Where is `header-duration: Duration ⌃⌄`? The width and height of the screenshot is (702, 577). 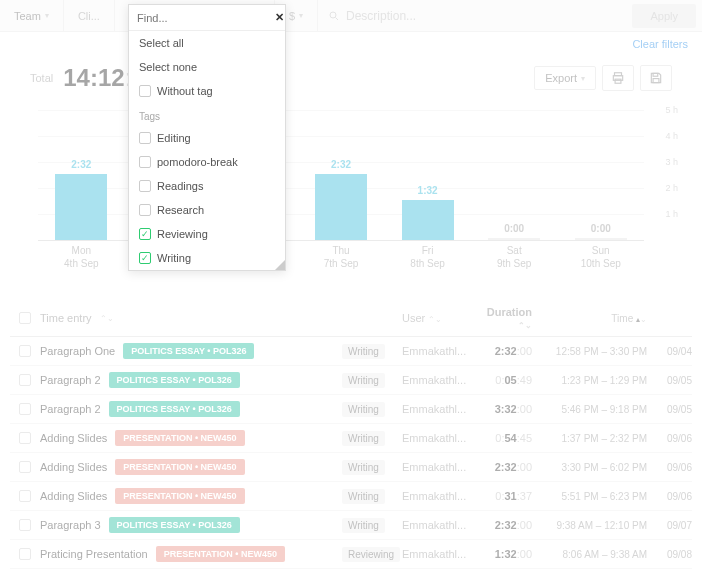 header-duration: Duration ⌃⌄ is located at coordinates (502, 318).